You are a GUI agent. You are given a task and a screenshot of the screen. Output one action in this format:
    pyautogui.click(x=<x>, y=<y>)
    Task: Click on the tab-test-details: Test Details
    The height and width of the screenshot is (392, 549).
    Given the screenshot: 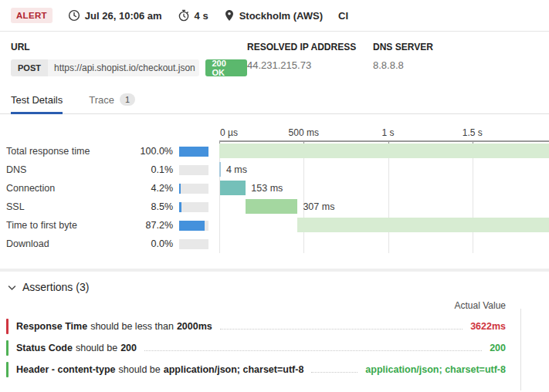 What is the action you would take?
    pyautogui.click(x=37, y=100)
    